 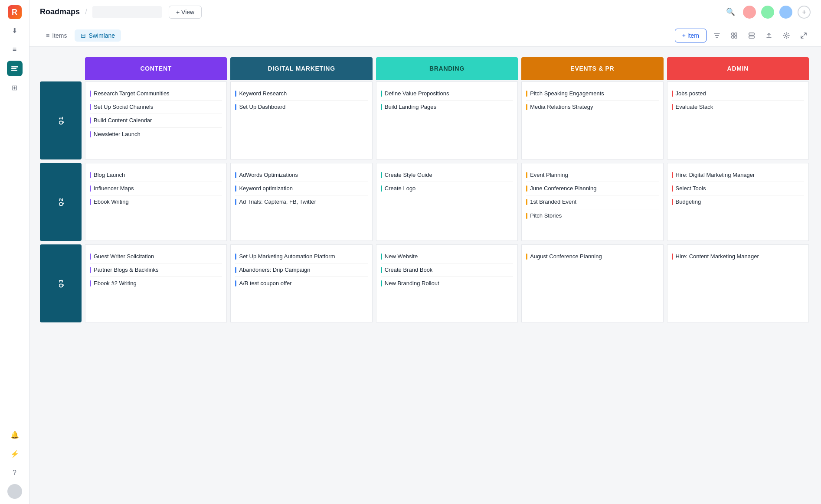 What do you see at coordinates (804, 36) in the screenshot?
I see `expand-button` at bounding box center [804, 36].